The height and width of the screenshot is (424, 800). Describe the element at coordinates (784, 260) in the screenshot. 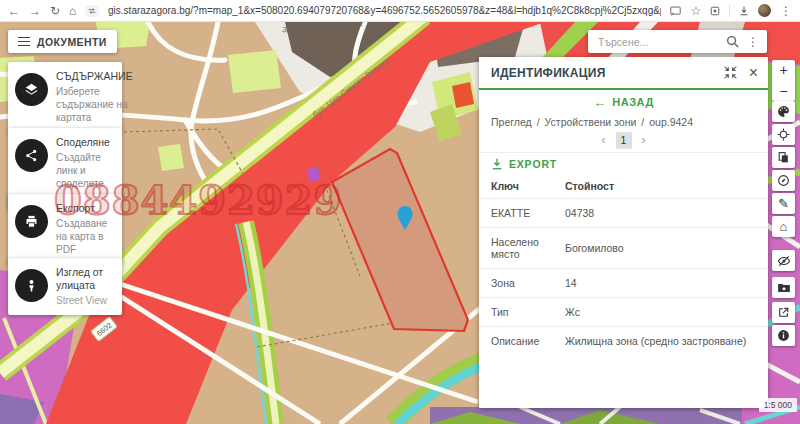

I see `hide-ui-button` at that location.